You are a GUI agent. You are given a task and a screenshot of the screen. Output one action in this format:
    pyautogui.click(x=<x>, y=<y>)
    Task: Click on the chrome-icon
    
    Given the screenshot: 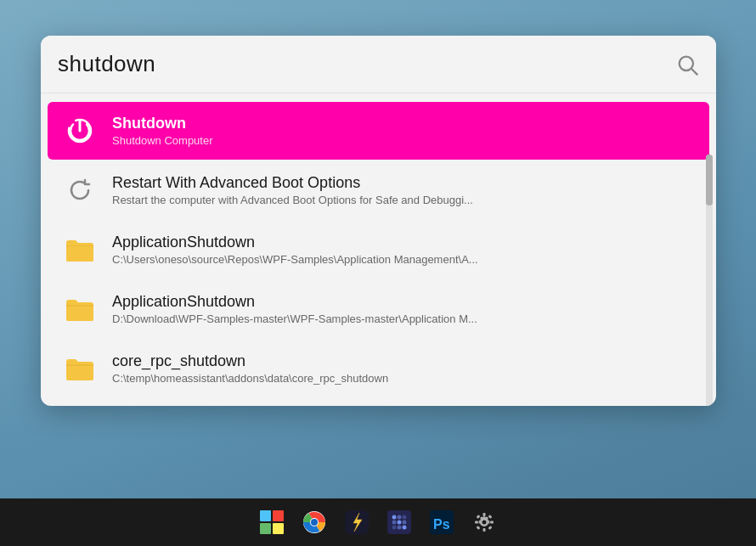 What is the action you would take?
    pyautogui.click(x=314, y=522)
    